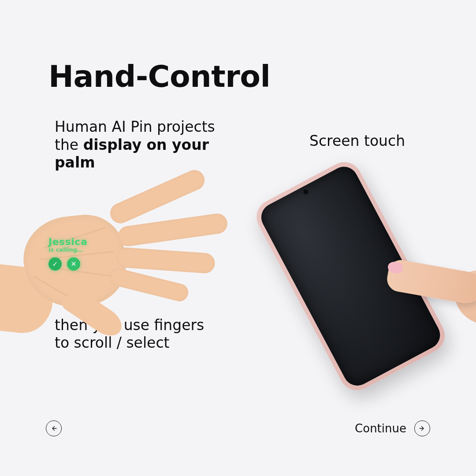 The width and height of the screenshot is (476, 476). I want to click on page-title: Hand-Control, so click(160, 77).